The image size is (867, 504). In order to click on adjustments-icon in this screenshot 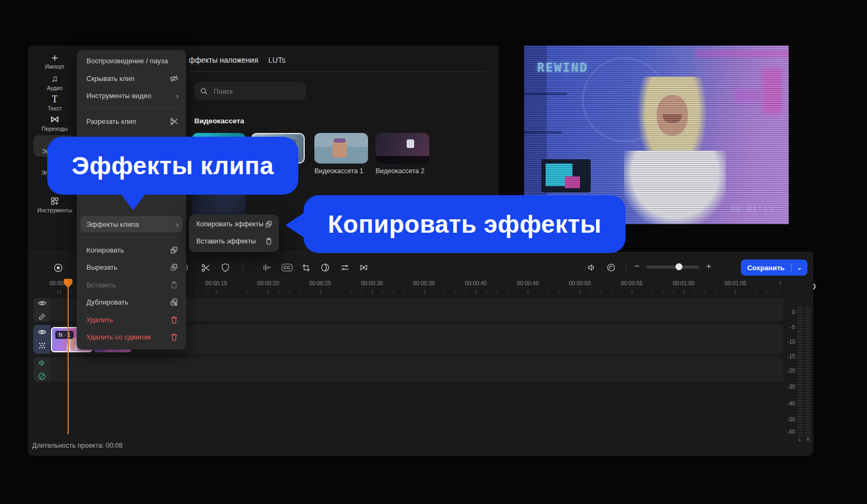, I will do `click(345, 268)`.